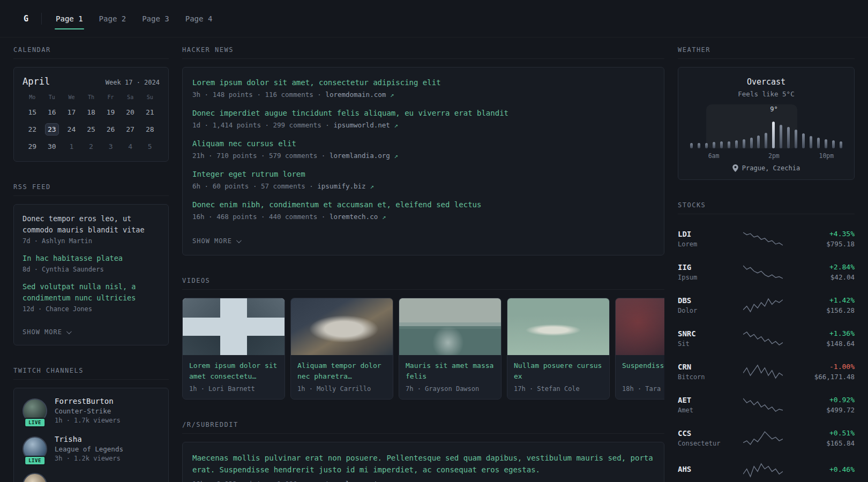 The image size is (868, 482). I want to click on calendar-day: 24, so click(72, 130).